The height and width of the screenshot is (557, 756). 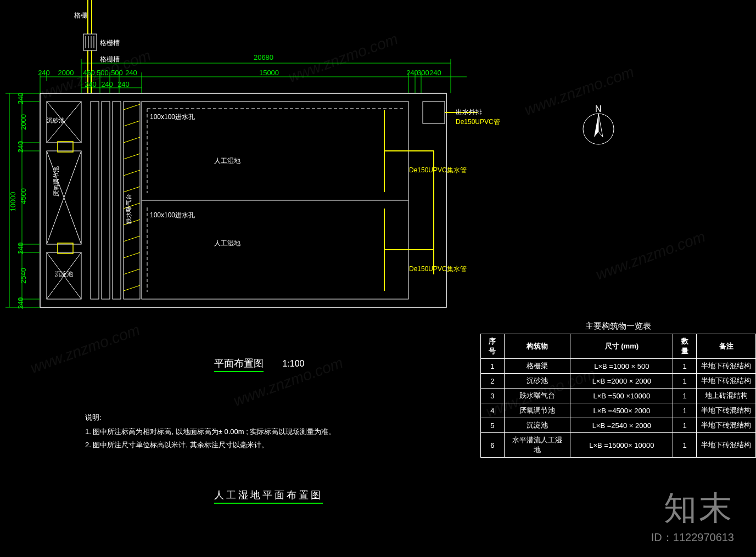 What do you see at coordinates (726, 347) in the screenshot?
I see `th-4: 备注` at bounding box center [726, 347].